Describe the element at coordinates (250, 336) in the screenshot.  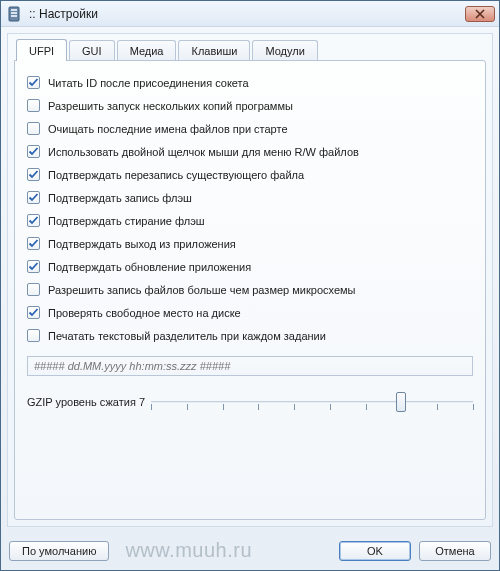
I see `option-row: Печатать текстовый разделитель при каждо…` at that location.